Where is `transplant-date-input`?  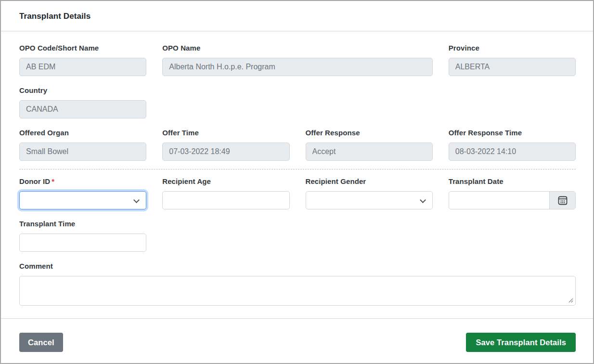
transplant-date-input is located at coordinates (499, 200).